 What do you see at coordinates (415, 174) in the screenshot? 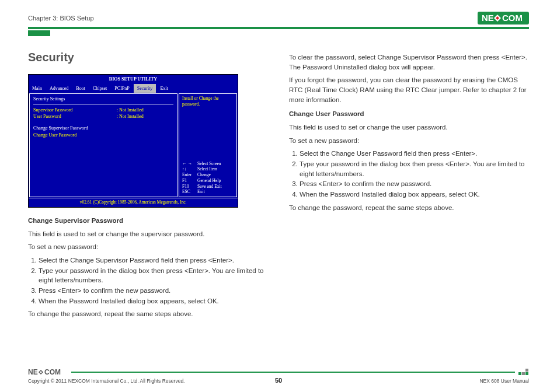
I see `ordered-list: Select the Change User Password field th…` at bounding box center [415, 174].